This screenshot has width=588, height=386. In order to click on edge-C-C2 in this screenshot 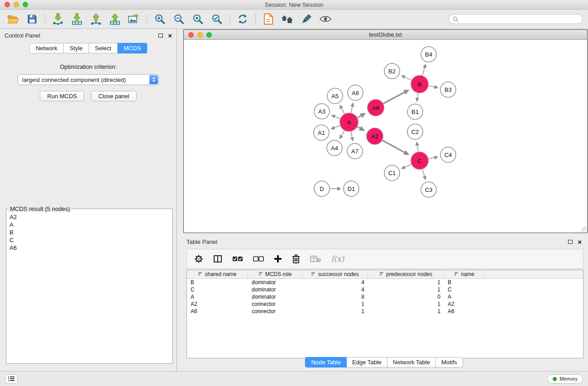, I will do `click(417, 147)`.